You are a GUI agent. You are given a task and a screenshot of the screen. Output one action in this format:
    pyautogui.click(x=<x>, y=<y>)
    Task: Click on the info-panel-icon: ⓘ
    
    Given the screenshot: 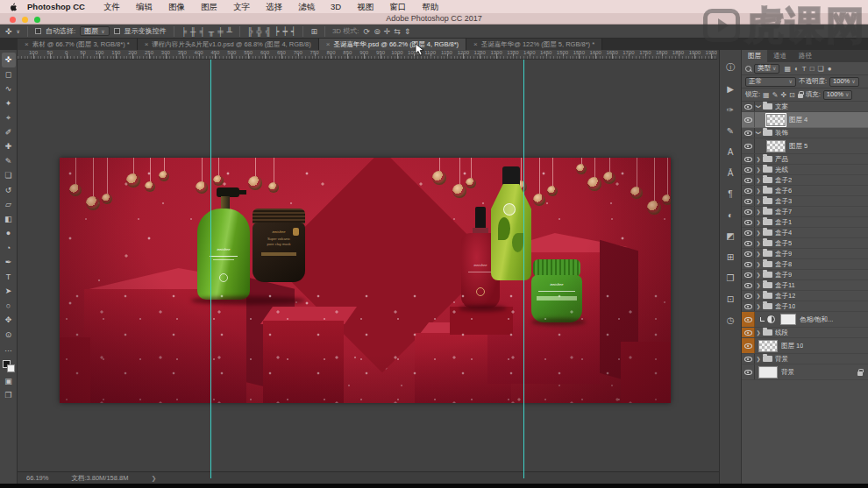 What is the action you would take?
    pyautogui.click(x=730, y=67)
    